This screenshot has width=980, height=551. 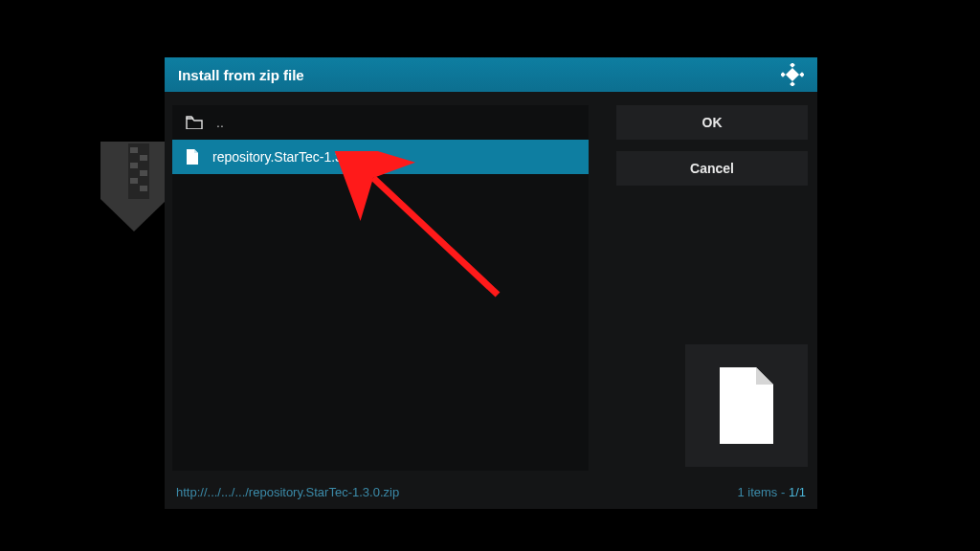 I want to click on status-path: http://.../.../.../repository.StarTec-1.…, so click(x=287, y=492).